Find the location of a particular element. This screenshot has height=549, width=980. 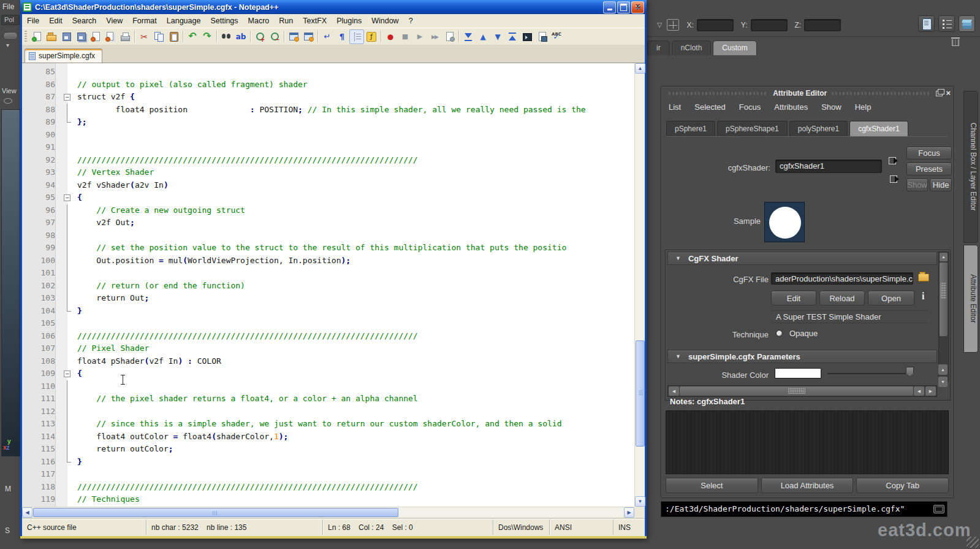

macro-record-icon: ● is located at coordinates (390, 37).